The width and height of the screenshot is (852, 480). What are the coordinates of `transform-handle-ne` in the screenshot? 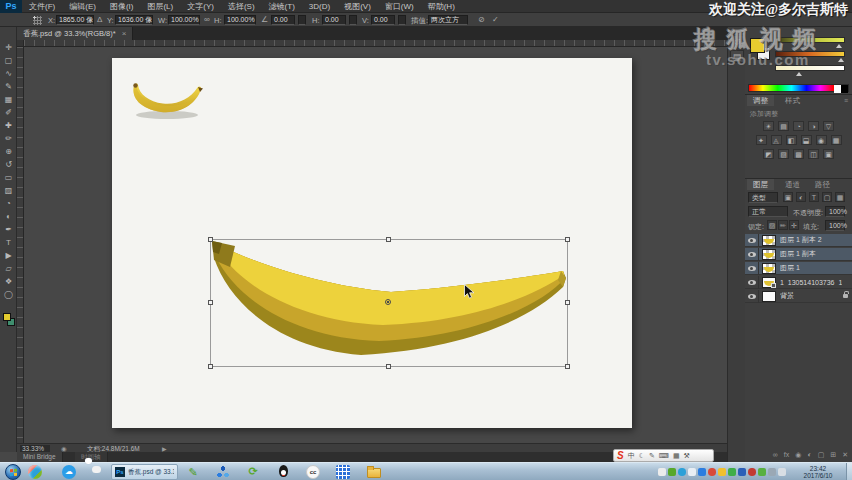 It's located at (568, 240).